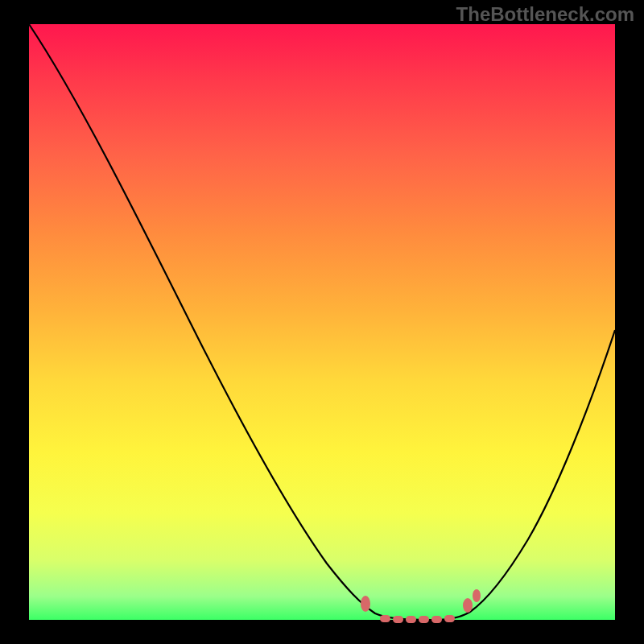  I want to click on marker-right-tick, so click(468, 605).